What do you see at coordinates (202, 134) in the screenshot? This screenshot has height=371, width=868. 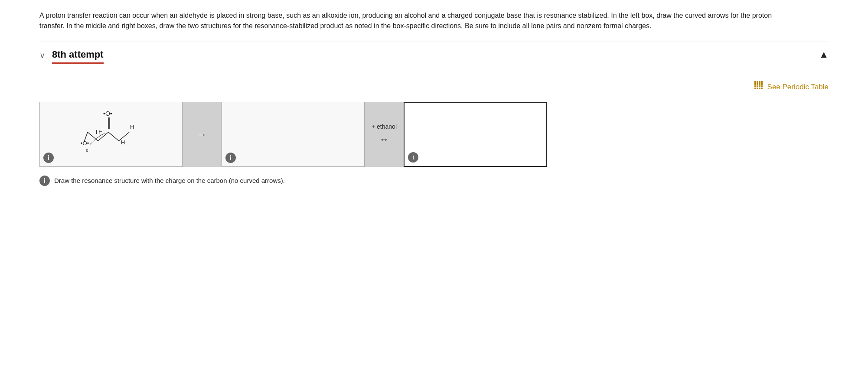 I see `arrow-connector-1: →` at bounding box center [202, 134].